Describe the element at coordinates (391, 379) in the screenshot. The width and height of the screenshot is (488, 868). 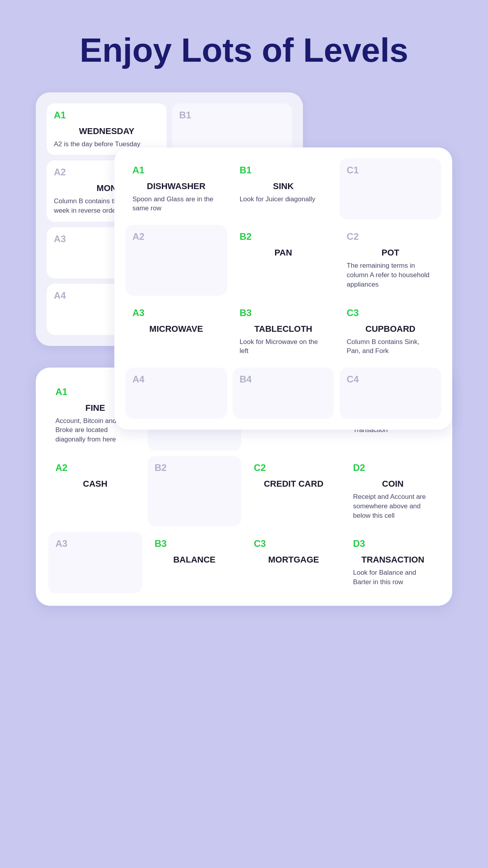
I see `cell-label: C4` at that location.